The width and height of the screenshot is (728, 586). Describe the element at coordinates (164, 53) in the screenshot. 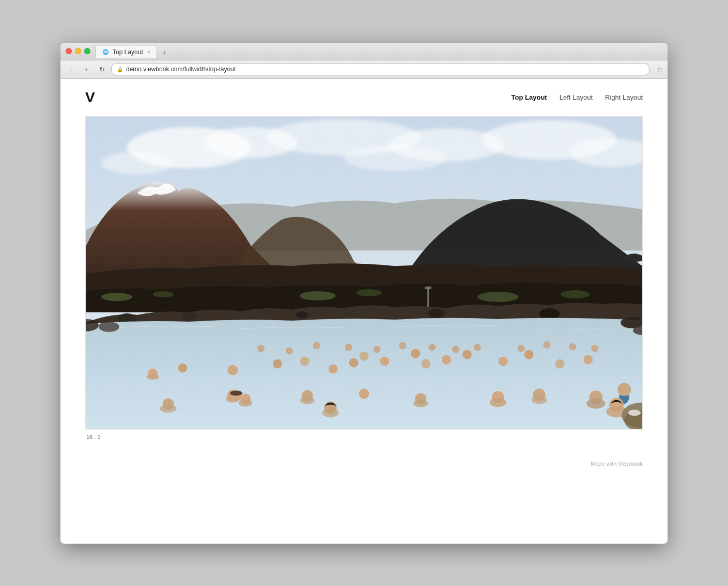

I see `new-tab-button: +` at that location.